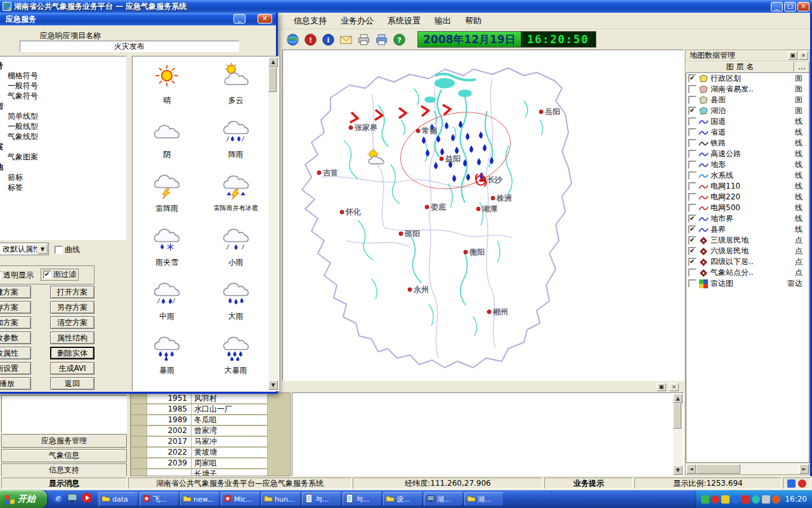  I want to click on layer-row: 地市界线, so click(747, 218).